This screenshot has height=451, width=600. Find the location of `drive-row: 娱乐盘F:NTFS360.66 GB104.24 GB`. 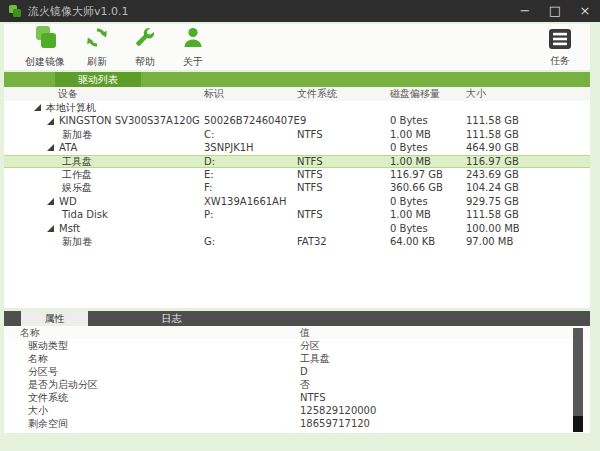

drive-row: 娱乐盘F:NTFS360.66 GB104.24 GB is located at coordinates (297, 188).